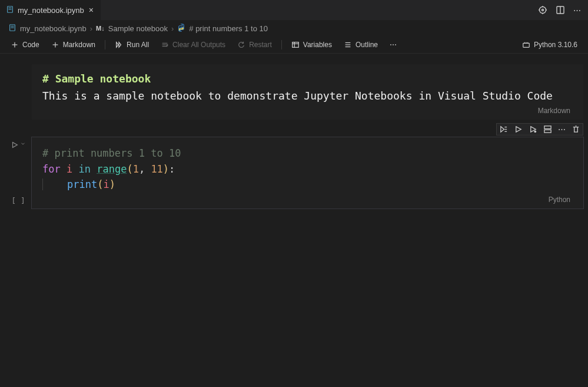  I want to click on markdown-heading: # Sample notebook, so click(307, 79).